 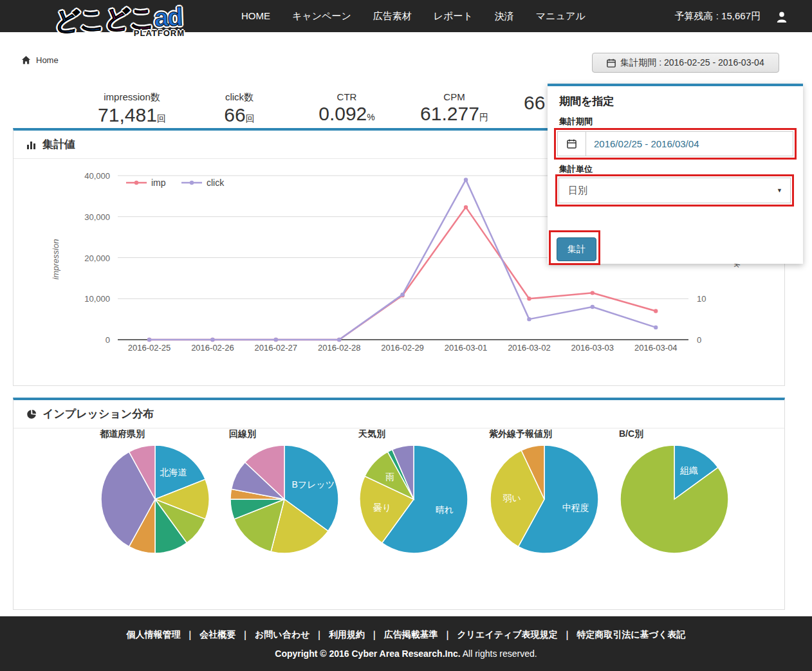 What do you see at coordinates (392, 16) in the screenshot?
I see `nav-item-3: 広告素材` at bounding box center [392, 16].